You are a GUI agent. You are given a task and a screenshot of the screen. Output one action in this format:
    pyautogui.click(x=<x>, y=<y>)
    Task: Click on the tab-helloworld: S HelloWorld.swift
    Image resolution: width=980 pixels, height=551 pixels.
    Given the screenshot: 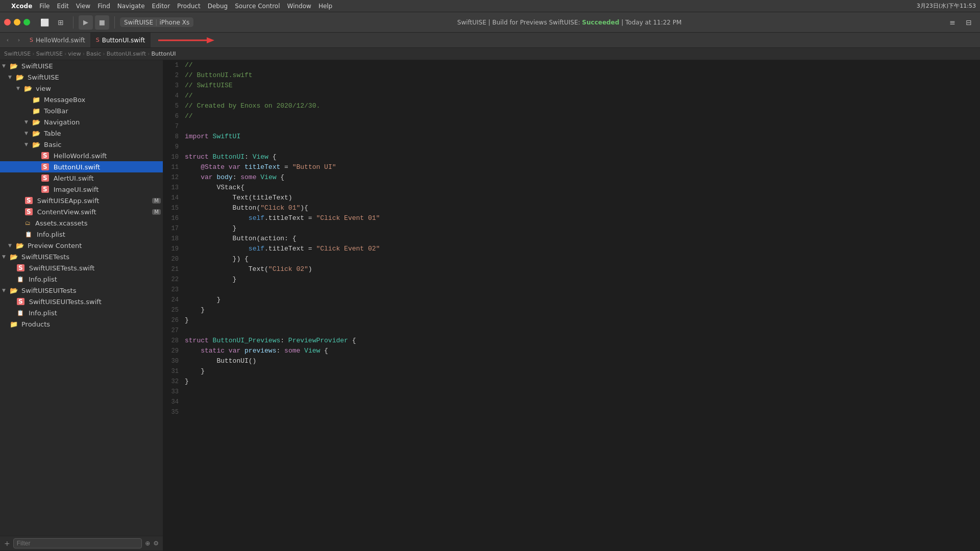 What is the action you would take?
    pyautogui.click(x=58, y=40)
    